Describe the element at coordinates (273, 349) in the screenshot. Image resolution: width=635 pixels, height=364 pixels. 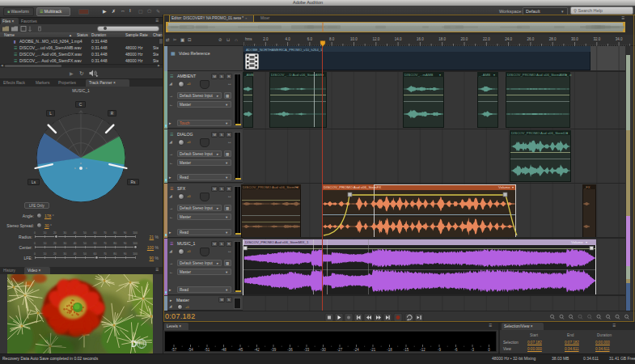
I see `svg-text: -39` at that location.